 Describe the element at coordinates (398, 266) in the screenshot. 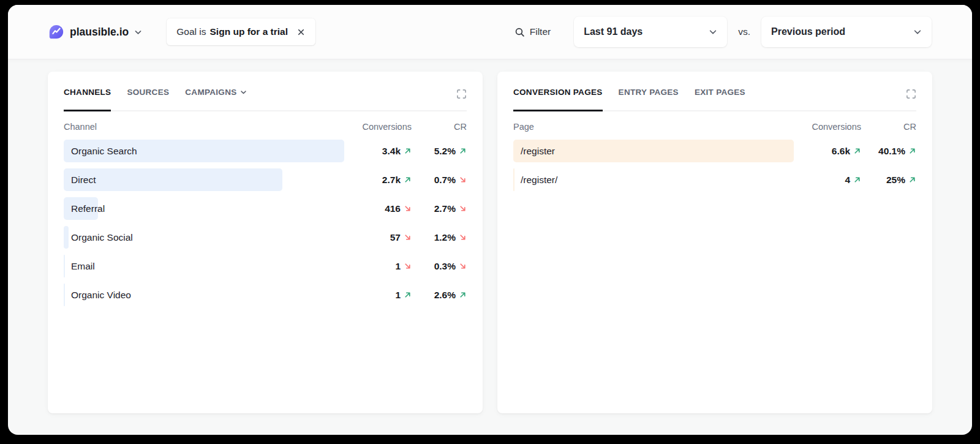

I see `conversions-value: 1` at that location.